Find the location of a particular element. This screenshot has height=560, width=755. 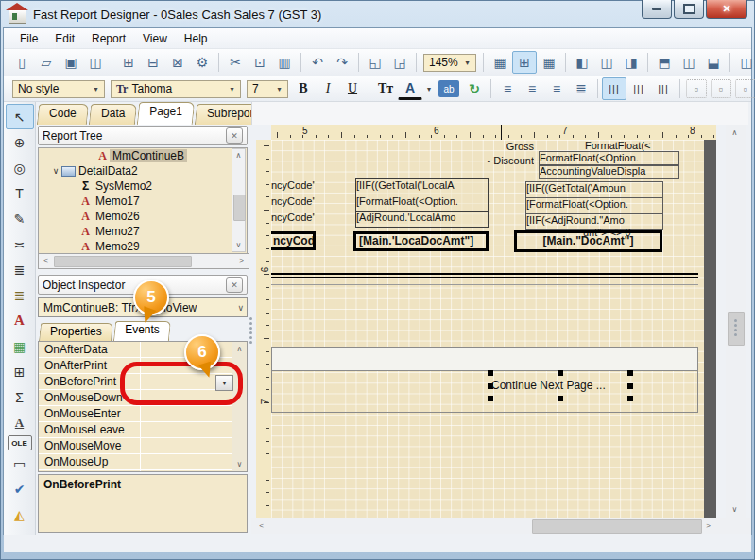

align-tops-button: ⬒ is located at coordinates (664, 62).